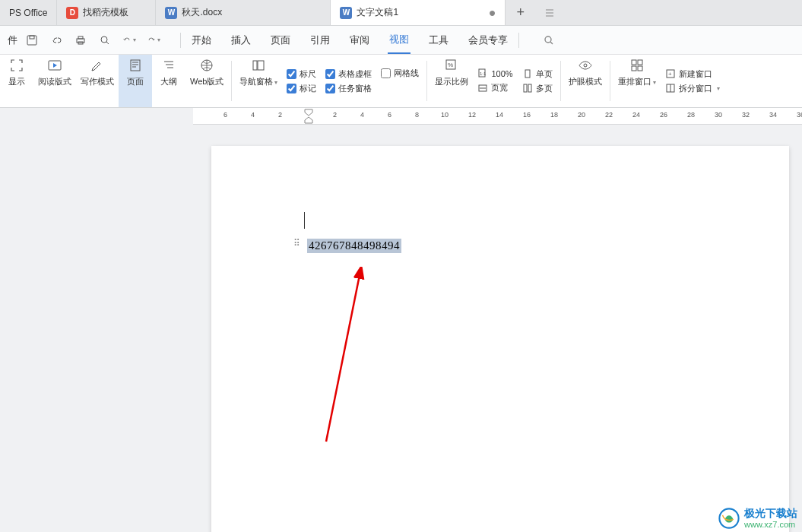 This screenshot has height=532, width=802. Describe the element at coordinates (637, 81) in the screenshot. I see `arrange-button: 重排窗口▾` at that location.